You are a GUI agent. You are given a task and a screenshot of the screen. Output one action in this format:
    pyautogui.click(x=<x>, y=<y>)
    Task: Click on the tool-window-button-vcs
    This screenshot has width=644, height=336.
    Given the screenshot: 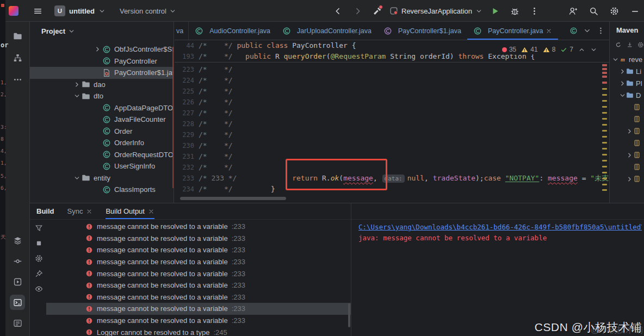 What is the action you would take?
    pyautogui.click(x=17, y=261)
    